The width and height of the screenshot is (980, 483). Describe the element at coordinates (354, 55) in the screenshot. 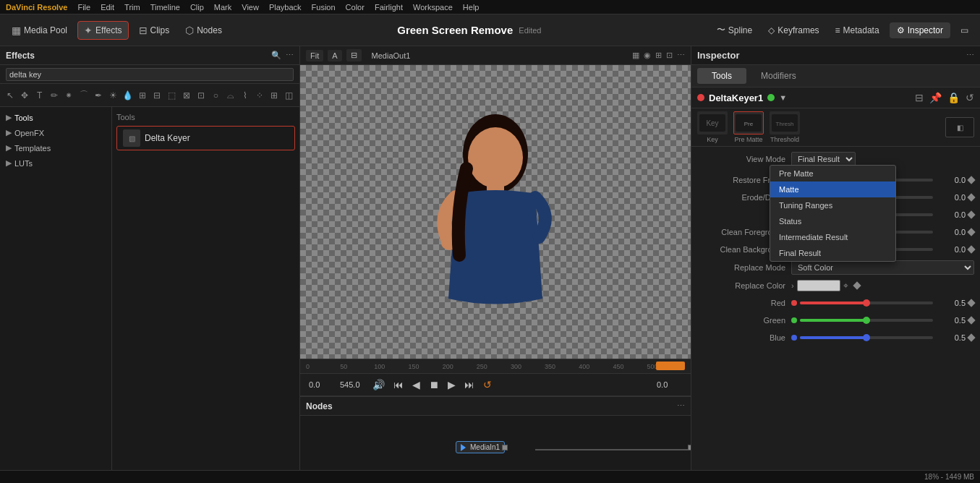

I see `preview-toggle-b: ⊟` at that location.